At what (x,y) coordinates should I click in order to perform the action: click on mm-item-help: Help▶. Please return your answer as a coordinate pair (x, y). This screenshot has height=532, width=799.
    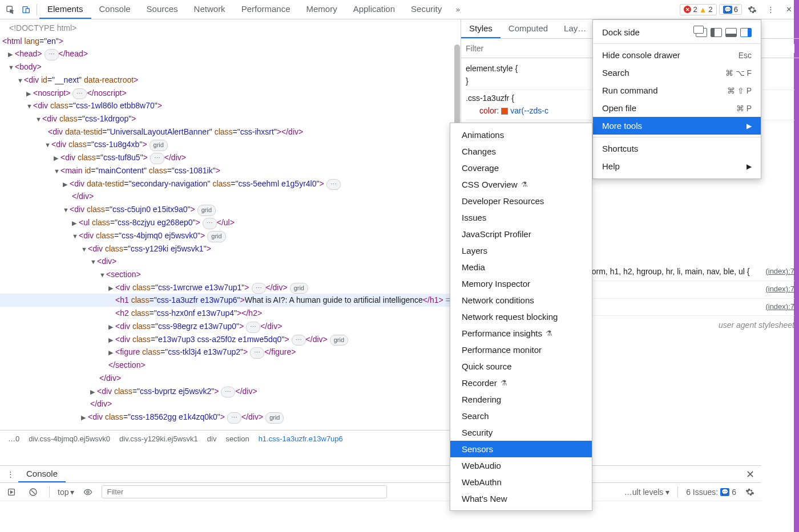
    Looking at the image, I should click on (677, 166).